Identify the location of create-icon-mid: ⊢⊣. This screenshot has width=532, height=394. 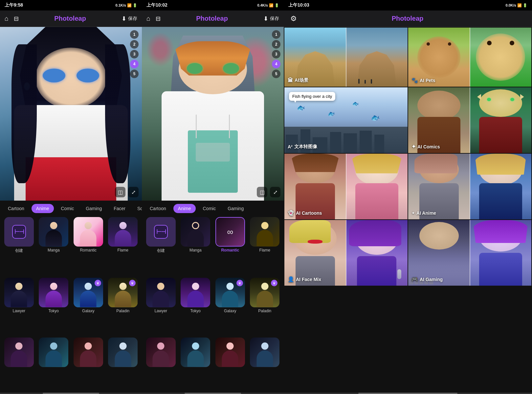
(161, 232).